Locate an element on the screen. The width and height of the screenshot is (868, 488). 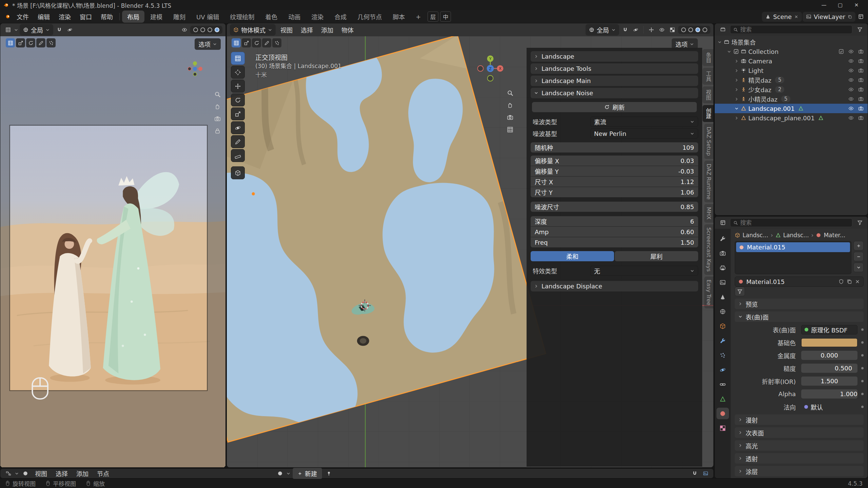
refresh-button: 刷新 is located at coordinates (614, 107).